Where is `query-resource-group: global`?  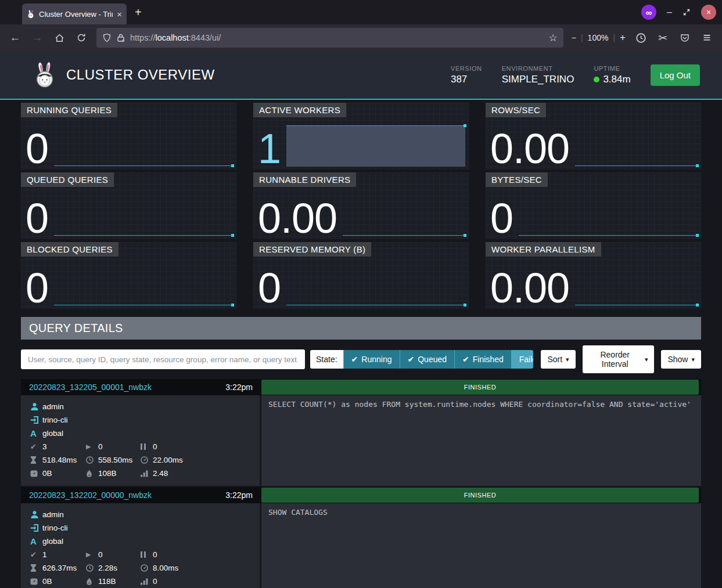 query-resource-group: global is located at coordinates (53, 433).